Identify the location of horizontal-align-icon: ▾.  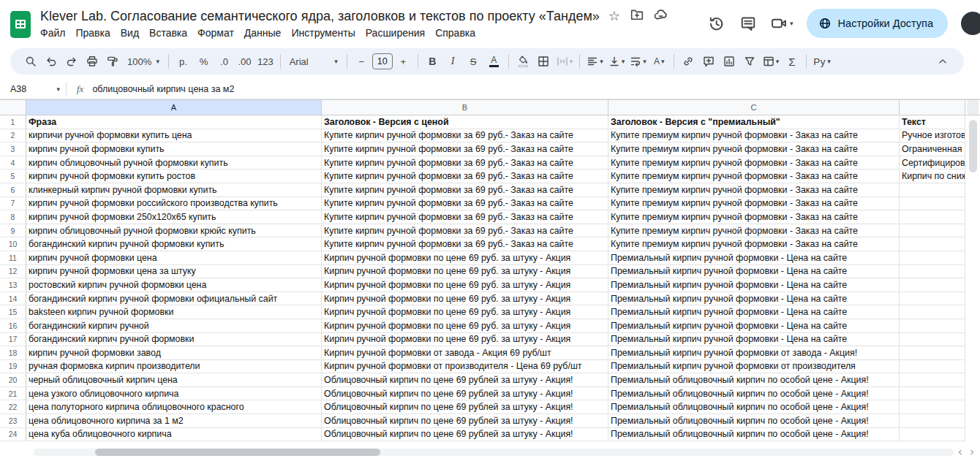
(595, 61).